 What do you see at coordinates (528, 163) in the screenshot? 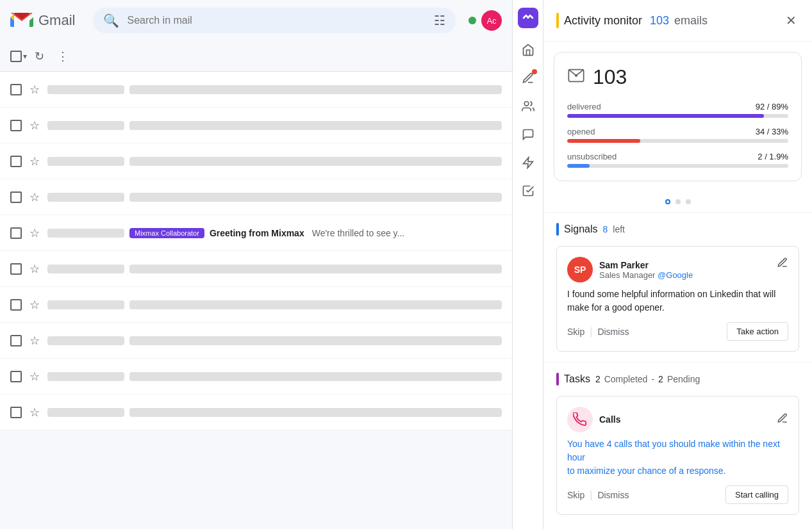
I see `sidebar-icon-bolt` at bounding box center [528, 163].